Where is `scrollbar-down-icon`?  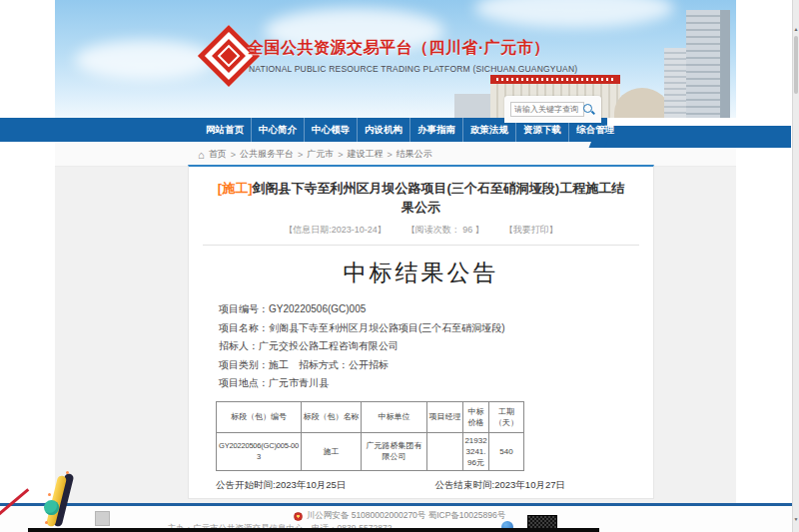 scrollbar-down-icon is located at coordinates (796, 519).